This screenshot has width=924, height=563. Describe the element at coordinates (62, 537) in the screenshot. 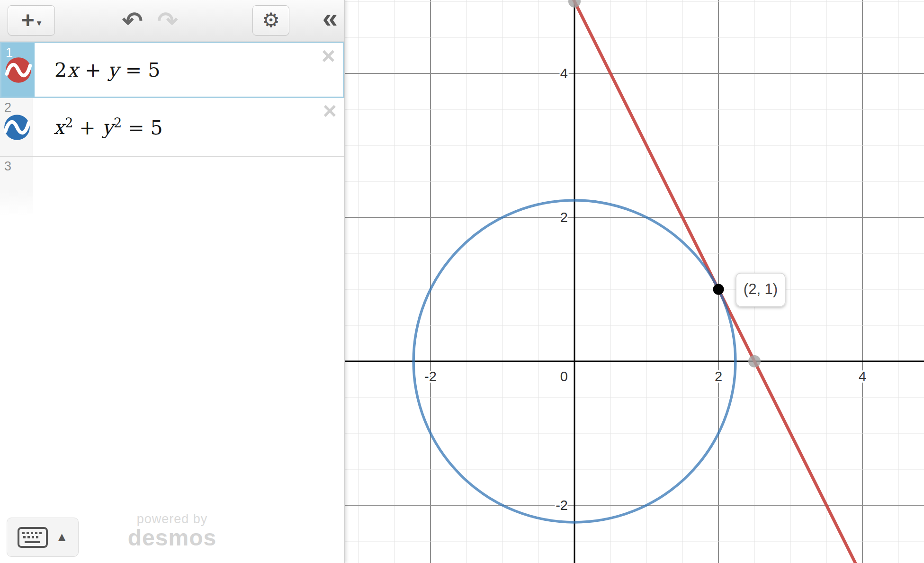

I see `caret-up-icon: ▲` at that location.